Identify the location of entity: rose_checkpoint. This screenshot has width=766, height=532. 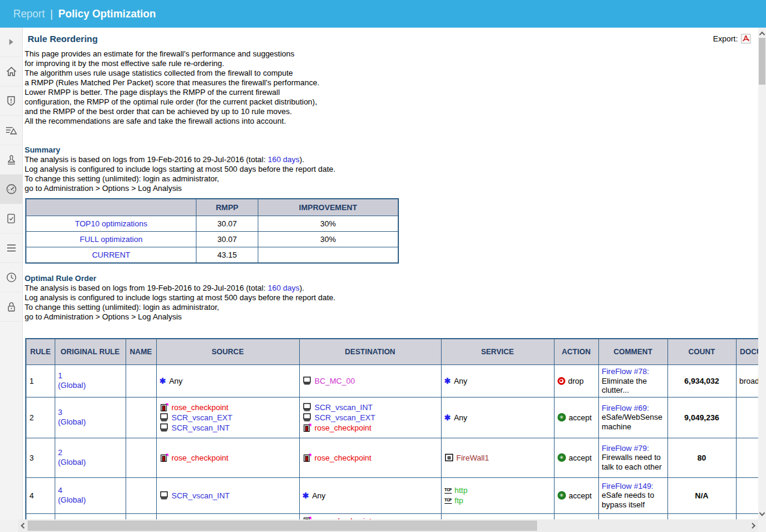
(370, 428).